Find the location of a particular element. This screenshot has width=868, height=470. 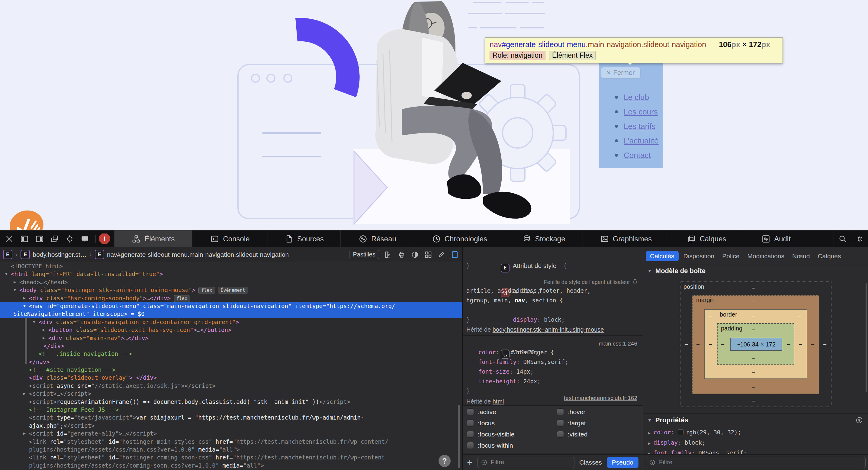

dom-node: ▼<div class="inside-navigation grid-cont… is located at coordinates (231, 322).